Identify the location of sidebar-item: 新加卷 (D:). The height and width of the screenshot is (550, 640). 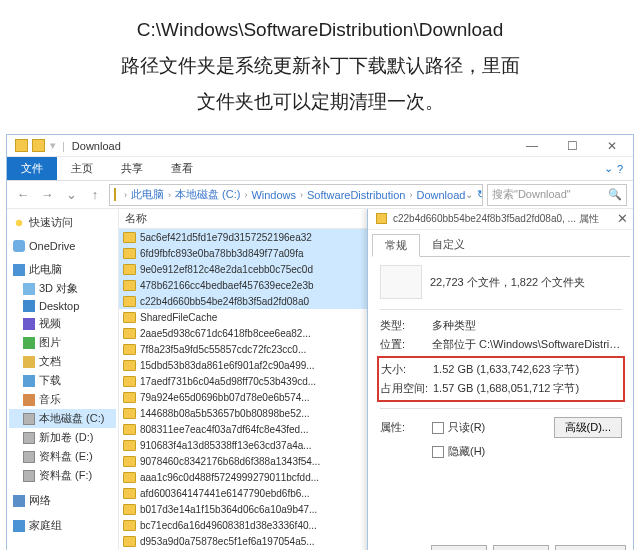
(62, 438).